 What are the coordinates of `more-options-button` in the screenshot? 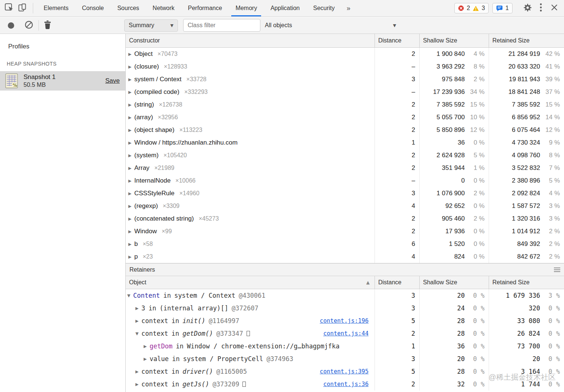 It's located at (541, 8).